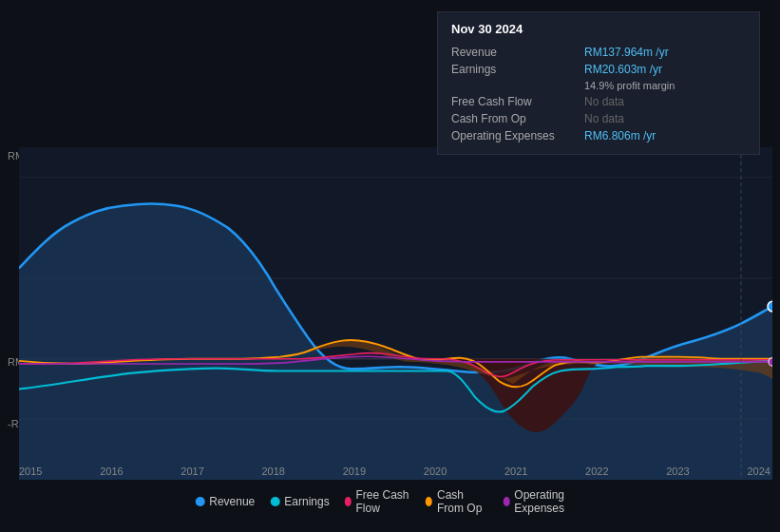 This screenshot has width=780, height=532. I want to click on legend-dot-revenue, so click(200, 502).